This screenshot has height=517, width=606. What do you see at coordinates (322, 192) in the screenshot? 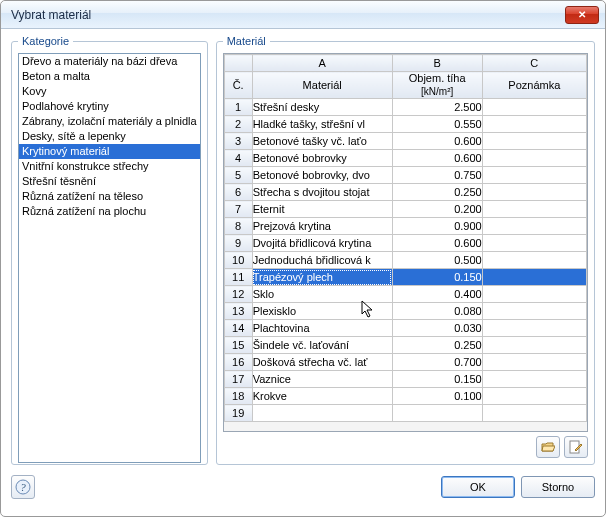
I see `cell-material: Střecha s dvojitou stojat` at bounding box center [322, 192].